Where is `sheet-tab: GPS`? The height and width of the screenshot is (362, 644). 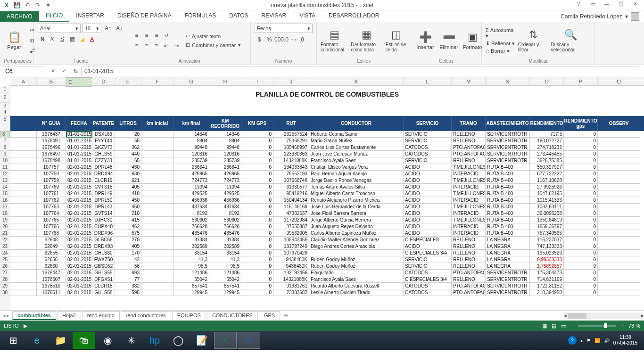 sheet-tab: GPS is located at coordinates (270, 316).